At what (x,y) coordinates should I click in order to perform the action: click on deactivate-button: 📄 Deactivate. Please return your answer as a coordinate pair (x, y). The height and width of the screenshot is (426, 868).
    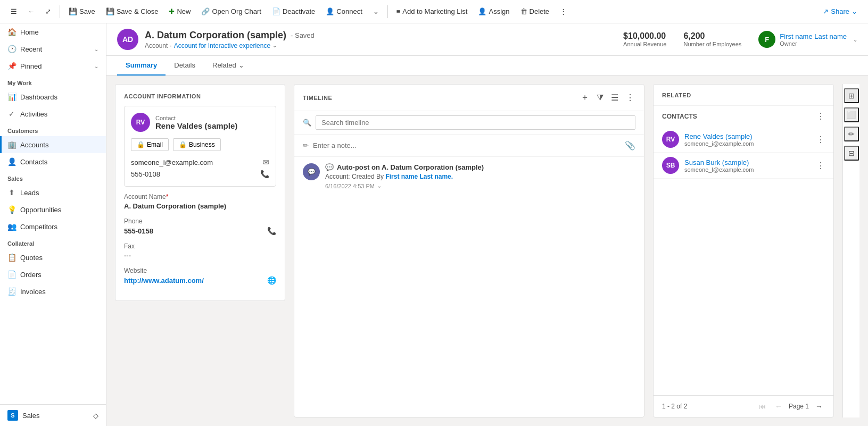
    Looking at the image, I should click on (294, 12).